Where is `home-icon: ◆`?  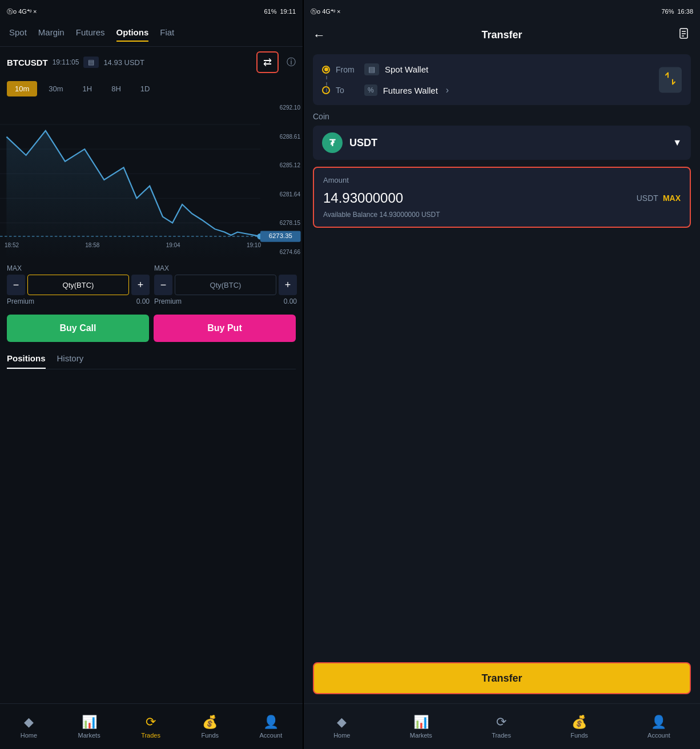
home-icon: ◆ is located at coordinates (29, 722).